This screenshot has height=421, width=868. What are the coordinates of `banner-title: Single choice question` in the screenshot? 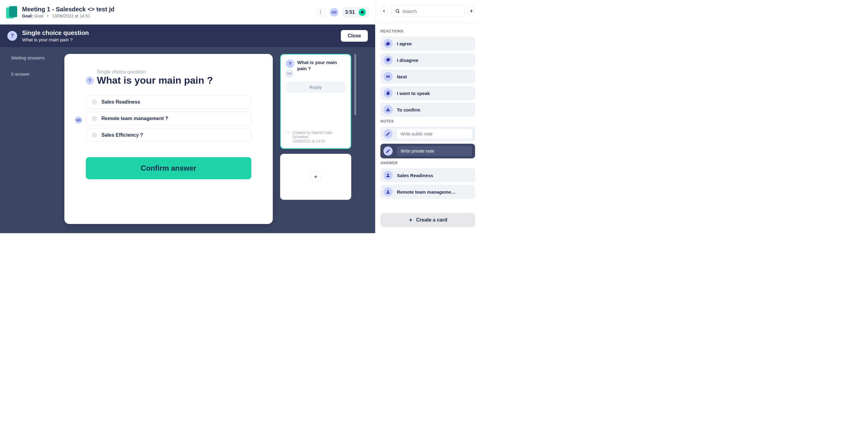 It's located at (179, 33).